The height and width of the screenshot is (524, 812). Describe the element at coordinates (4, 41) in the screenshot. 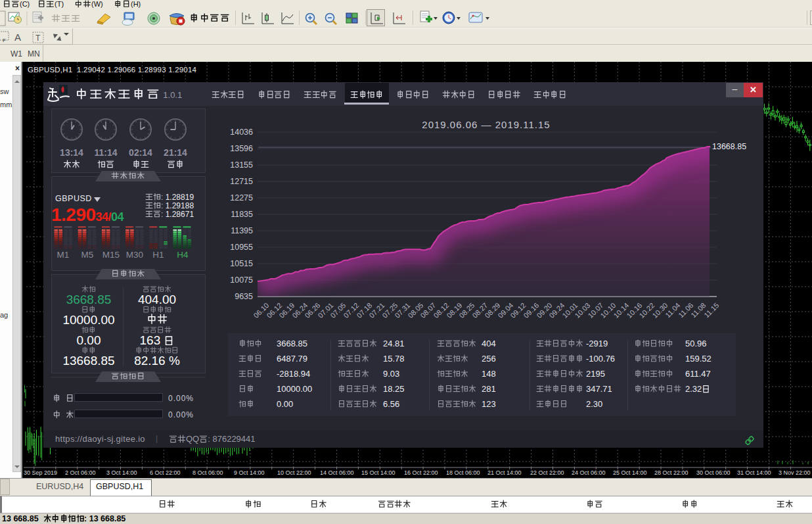

I see `svg-text: F` at that location.